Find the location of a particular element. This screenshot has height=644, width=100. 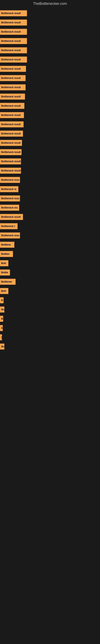

bar-label: Bott is located at coordinates (3, 263).